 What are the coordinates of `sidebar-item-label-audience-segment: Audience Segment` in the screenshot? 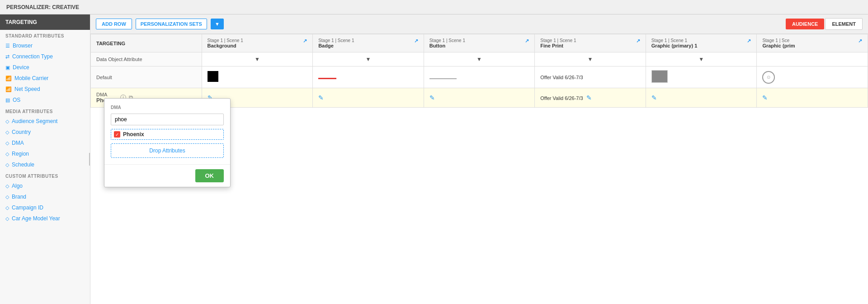 It's located at (34, 121).